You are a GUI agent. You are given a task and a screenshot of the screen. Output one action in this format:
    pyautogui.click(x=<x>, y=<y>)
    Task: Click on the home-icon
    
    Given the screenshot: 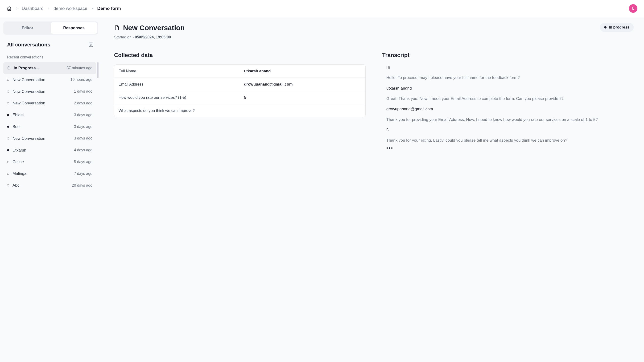 What is the action you would take?
    pyautogui.click(x=9, y=8)
    